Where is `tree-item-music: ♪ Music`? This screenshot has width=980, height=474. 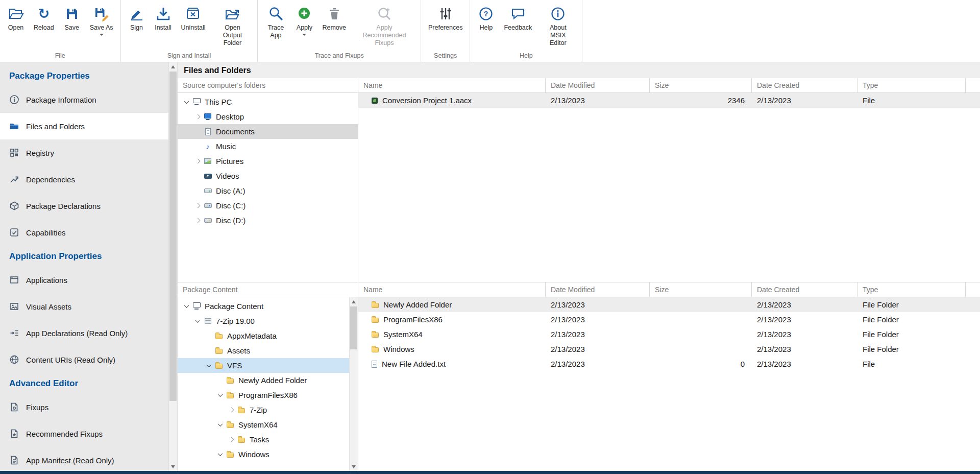
tree-item-music: ♪ Music is located at coordinates (267, 146).